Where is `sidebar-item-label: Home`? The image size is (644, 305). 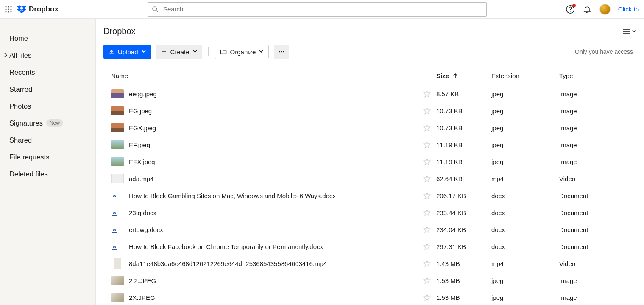
sidebar-item-label: Home is located at coordinates (19, 38).